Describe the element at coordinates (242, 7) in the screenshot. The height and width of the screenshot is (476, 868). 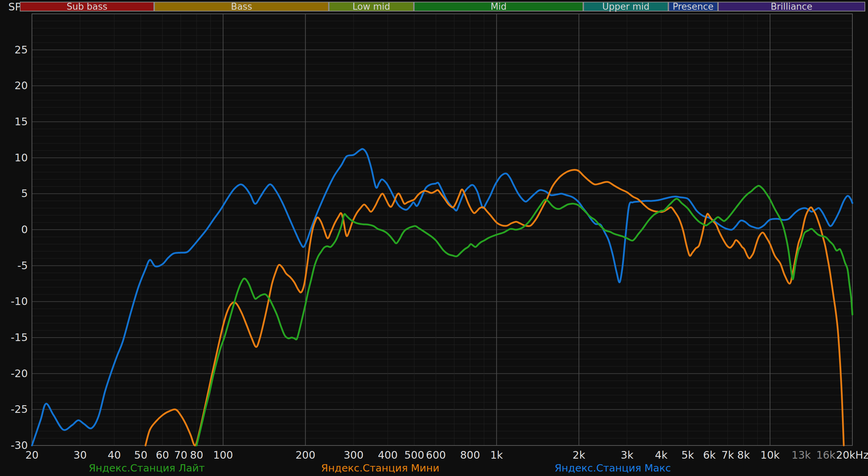
I see `eq-band-label: Bass` at that location.